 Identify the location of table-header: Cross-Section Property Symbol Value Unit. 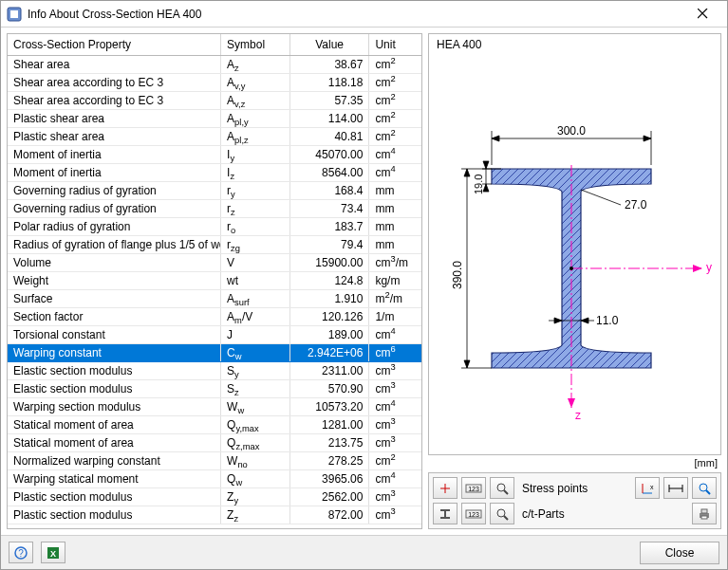
(215, 45).